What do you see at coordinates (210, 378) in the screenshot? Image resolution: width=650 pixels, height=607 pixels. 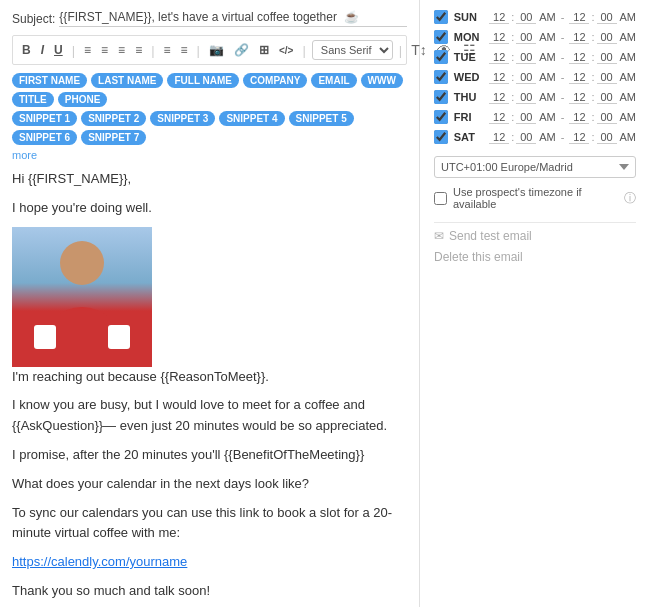 I see `line2: I'm reaching out because {{ReasonToMeet}…` at bounding box center [210, 378].